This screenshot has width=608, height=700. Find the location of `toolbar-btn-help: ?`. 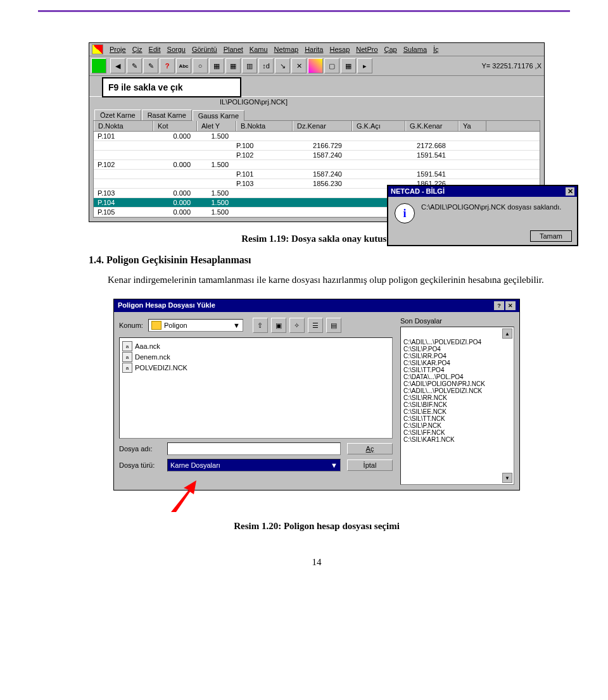

toolbar-btn-help: ? is located at coordinates (167, 66).